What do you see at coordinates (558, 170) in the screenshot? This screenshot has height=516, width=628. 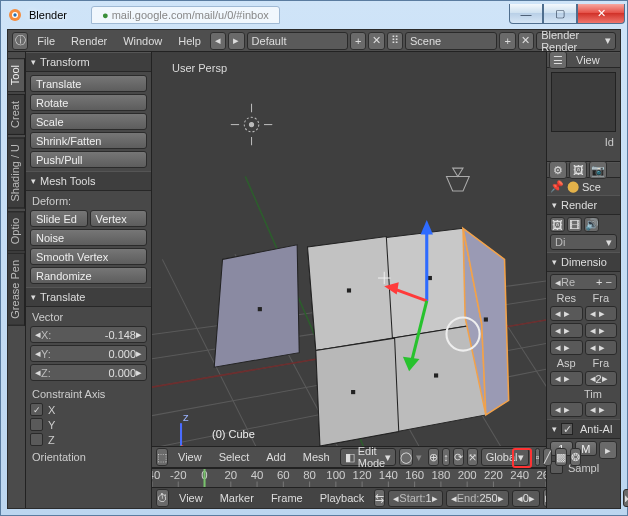 I see `editor-type-props-icon: ⚙` at bounding box center [558, 170].